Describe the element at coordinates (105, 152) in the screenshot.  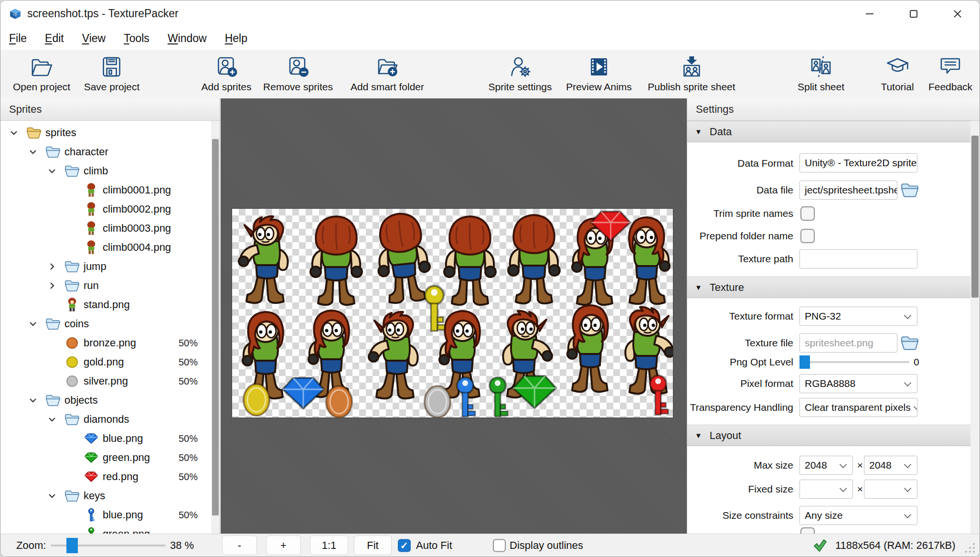
I see `tree-row-character: character` at that location.